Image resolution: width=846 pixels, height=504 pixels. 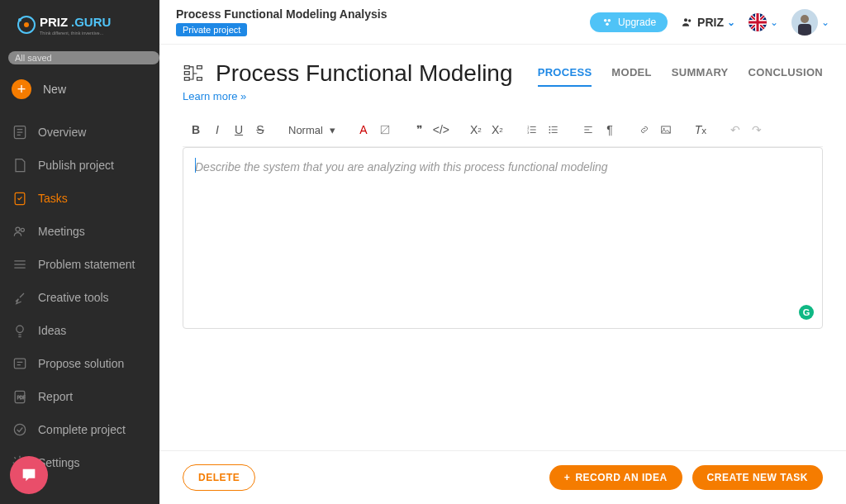 I want to click on bullet-list-button, so click(x=554, y=130).